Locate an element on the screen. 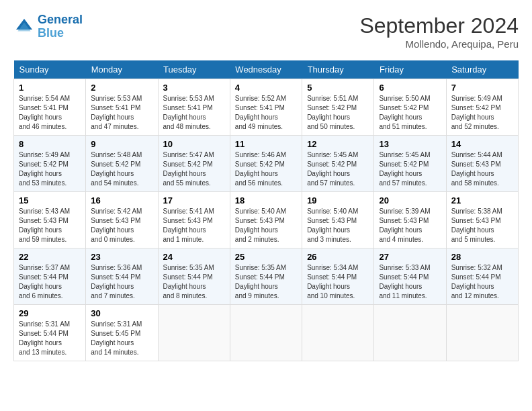 This screenshot has height=411, width=532. day-number: 8 is located at coordinates (50, 144).